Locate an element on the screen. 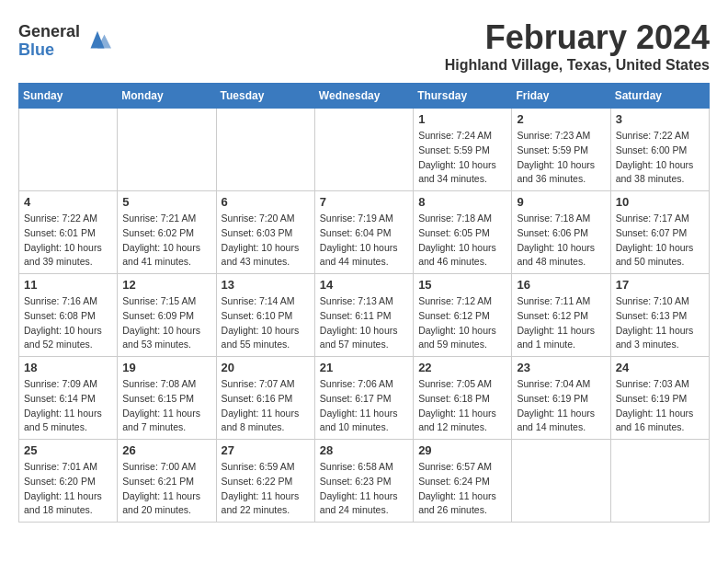  calendar-cell: 10Sunrise: 7:17 AM Sunset: 6:07 PM Dayli… is located at coordinates (660, 233).